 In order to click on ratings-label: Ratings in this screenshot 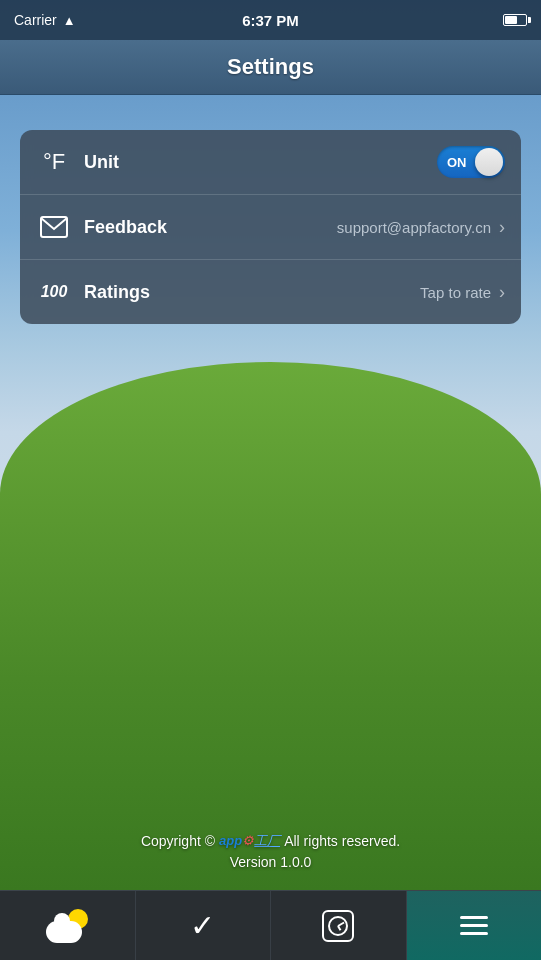, I will do `click(252, 292)`.